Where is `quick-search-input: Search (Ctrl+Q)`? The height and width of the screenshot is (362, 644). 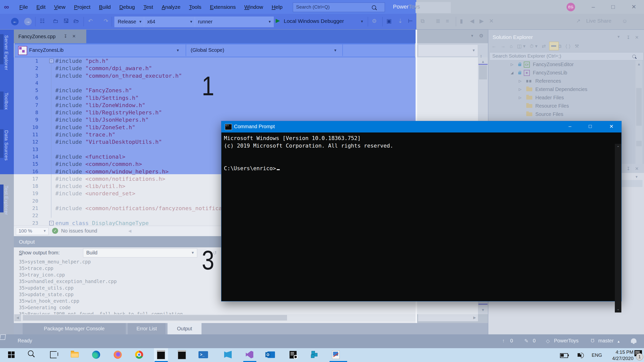
quick-search-input: Search (Ctrl+Q) is located at coordinates (339, 7).